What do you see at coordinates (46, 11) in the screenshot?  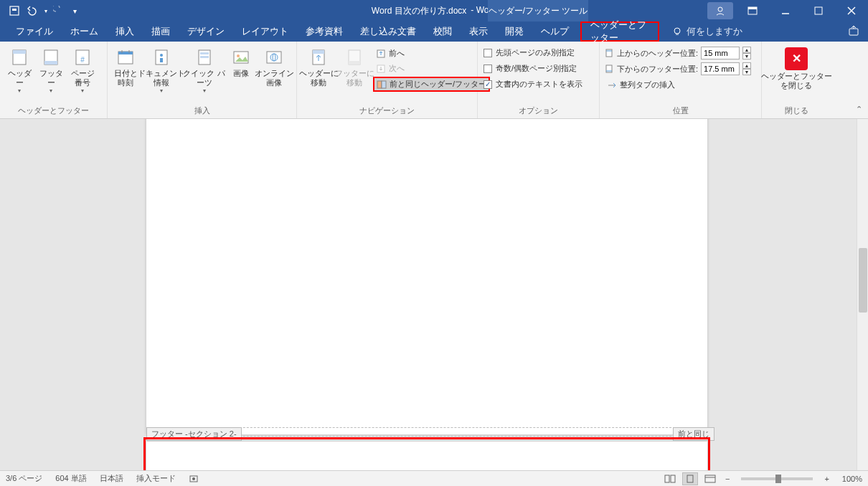 I see `undo-dropdown-icon: ▾` at bounding box center [46, 11].